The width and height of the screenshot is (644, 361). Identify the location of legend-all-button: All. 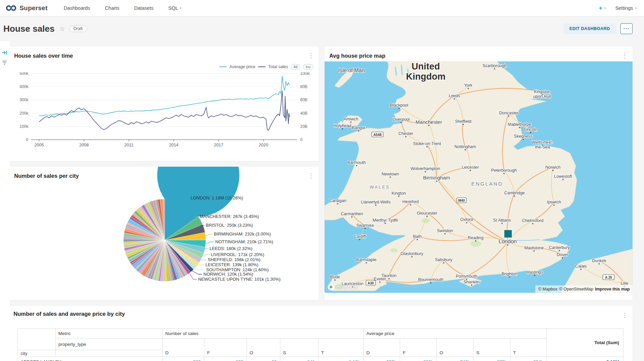
(296, 67).